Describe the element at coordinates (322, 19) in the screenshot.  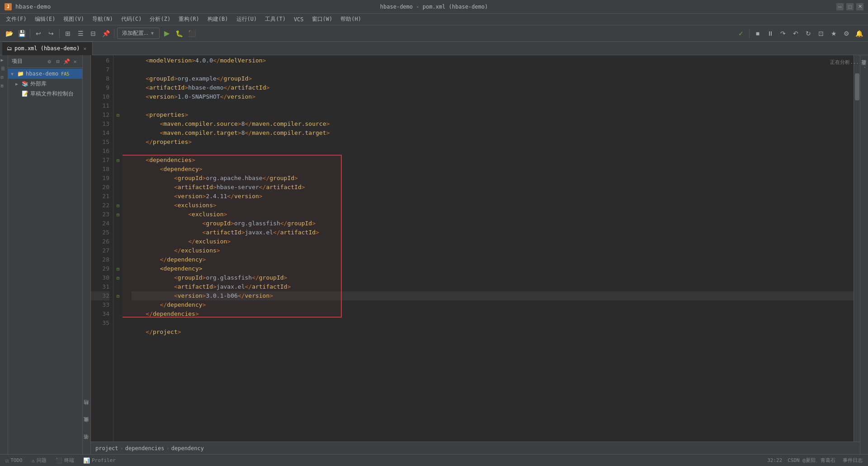
I see `menu-window: 窗口(W)` at that location.